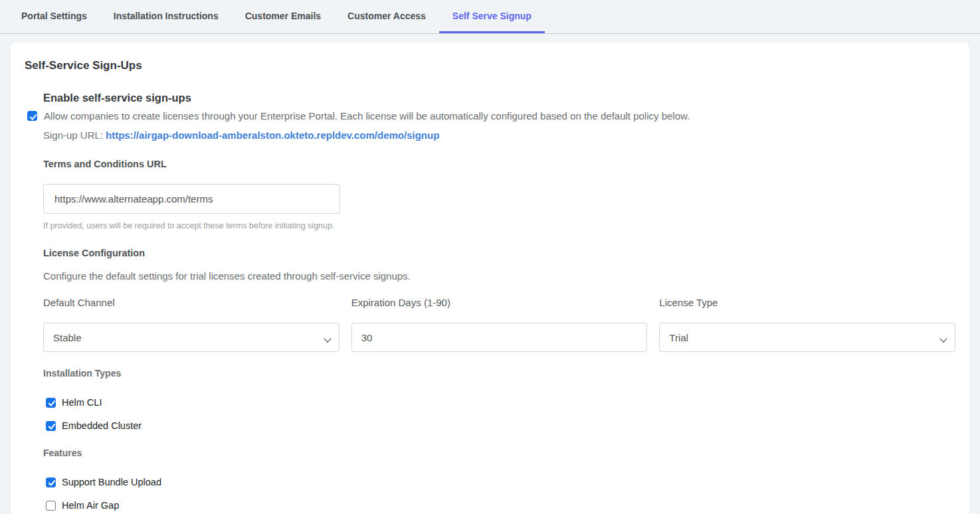  Describe the element at coordinates (807, 303) in the screenshot. I see `license-type-label: License Type` at that location.